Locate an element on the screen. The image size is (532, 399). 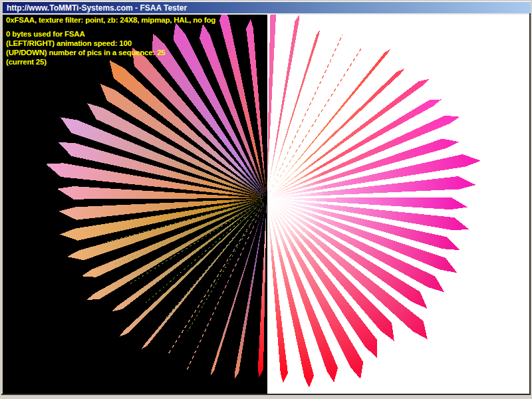
hud-fsaa-bytes: 0 bytes used for FSAA is located at coordinates (86, 34).